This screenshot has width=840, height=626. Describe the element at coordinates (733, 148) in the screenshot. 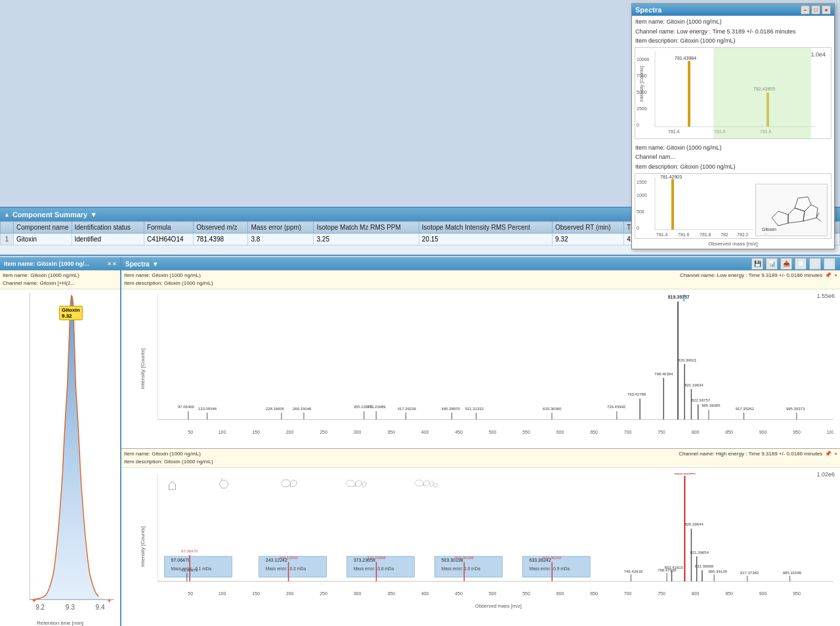

I see `floating-item-name-2: Item name: Gitoxin (1000 ng/mL)` at that location.